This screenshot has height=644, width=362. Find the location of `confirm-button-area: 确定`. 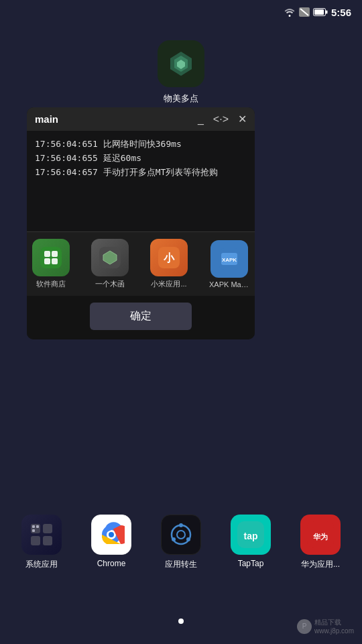

confirm-button-area: 确定 is located at coordinates (141, 318).